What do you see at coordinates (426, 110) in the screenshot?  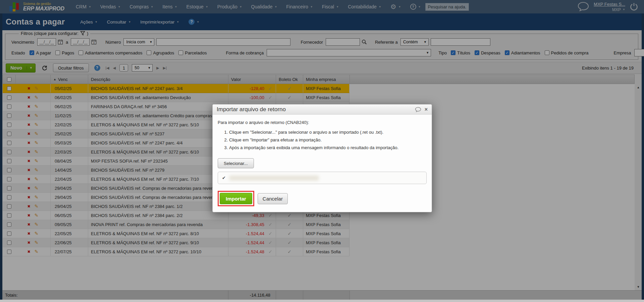 I see `close-icon: ×` at bounding box center [426, 110].